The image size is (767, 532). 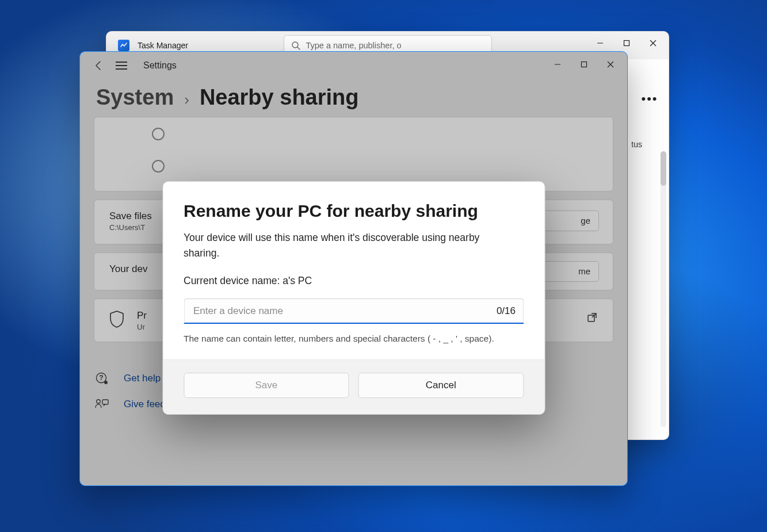 What do you see at coordinates (354, 45) in the screenshot?
I see `taskmgr-search-placeholder: Type a name, publisher, o` at bounding box center [354, 45].